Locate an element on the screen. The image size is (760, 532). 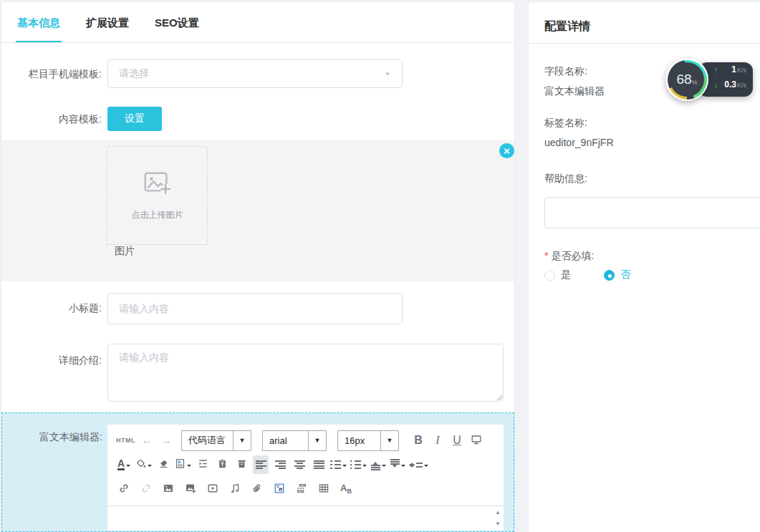
help-info-label: 帮助信息: is located at coordinates (566, 179).